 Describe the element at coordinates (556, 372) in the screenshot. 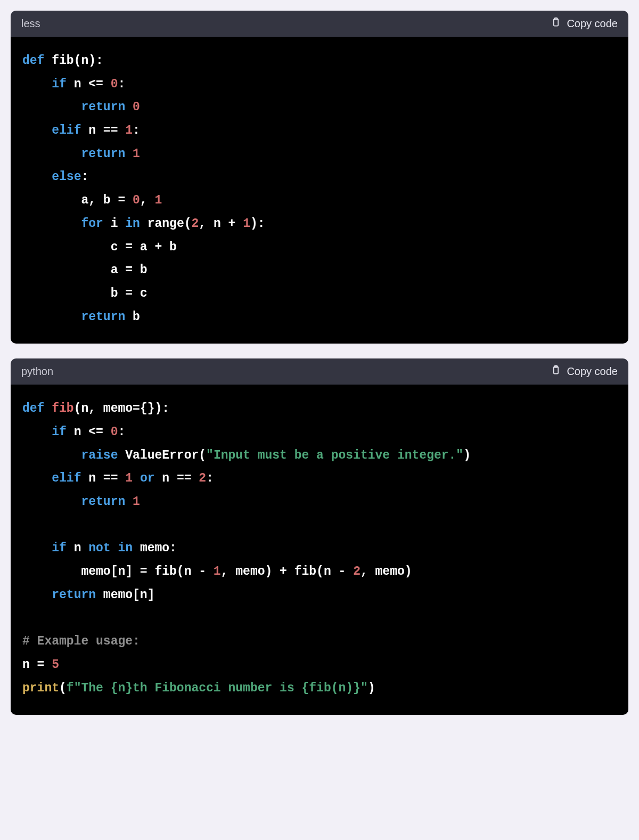

I see `clipboard-icon` at that location.